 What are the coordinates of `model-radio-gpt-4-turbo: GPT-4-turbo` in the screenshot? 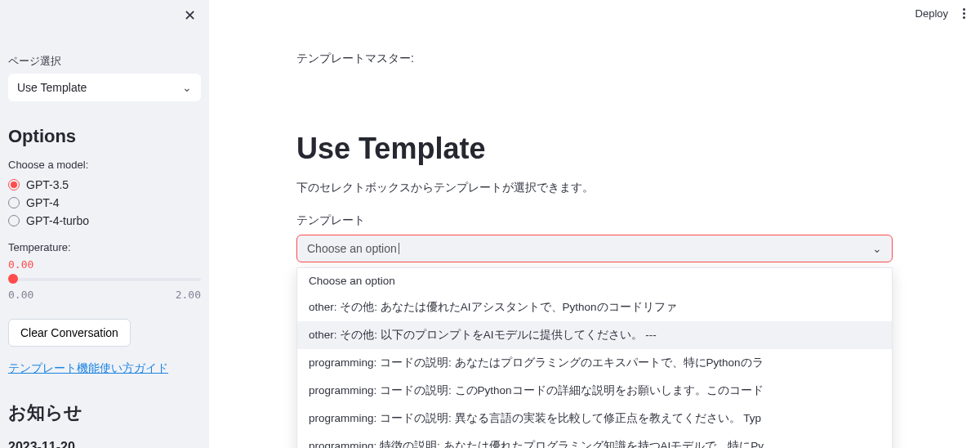 It's located at (105, 221).